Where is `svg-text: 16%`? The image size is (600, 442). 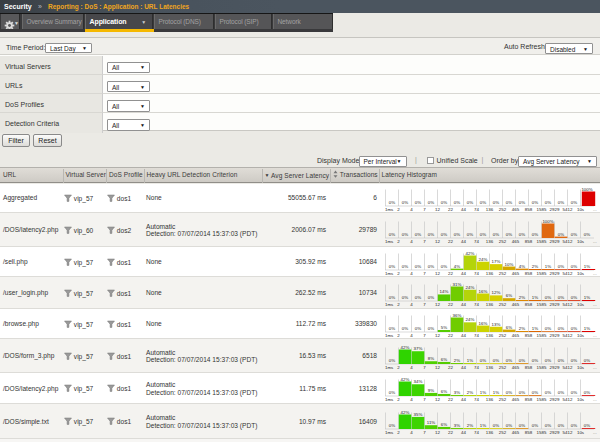
svg-text: 16% is located at coordinates (484, 290).